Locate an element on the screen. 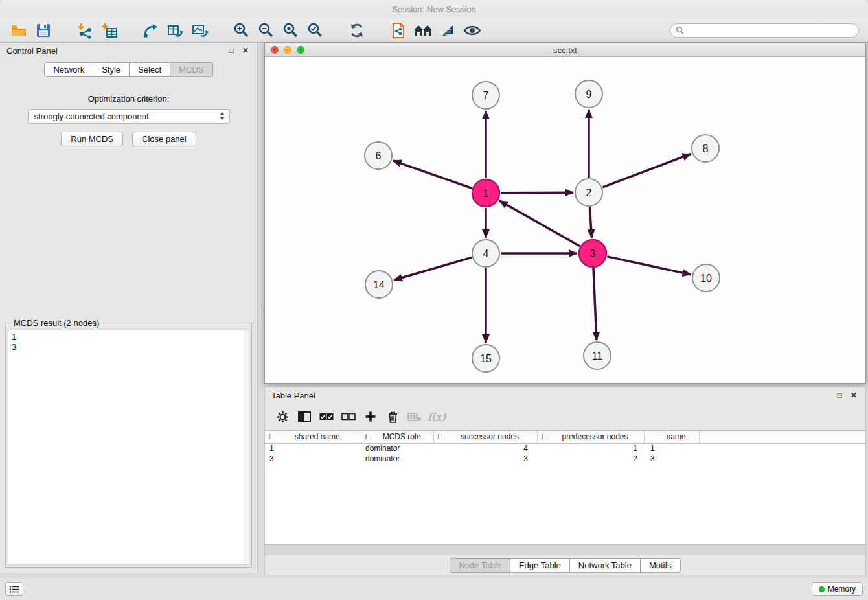 The width and height of the screenshot is (868, 600). open-folder-icon is located at coordinates (19, 30).